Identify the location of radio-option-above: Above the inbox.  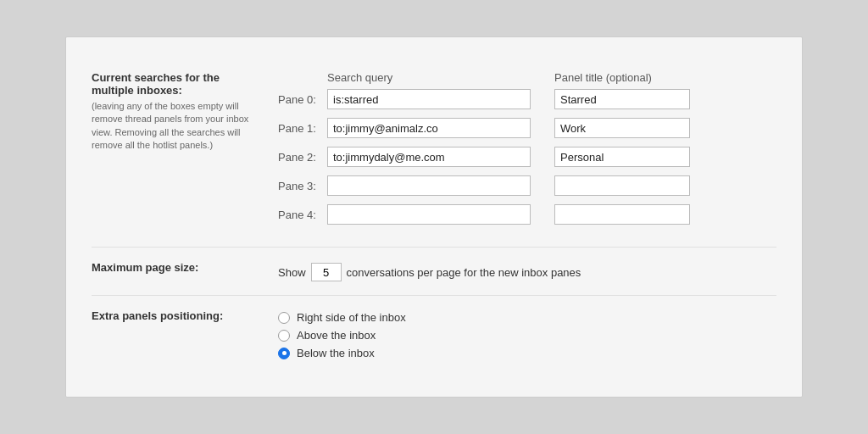
(527, 336).